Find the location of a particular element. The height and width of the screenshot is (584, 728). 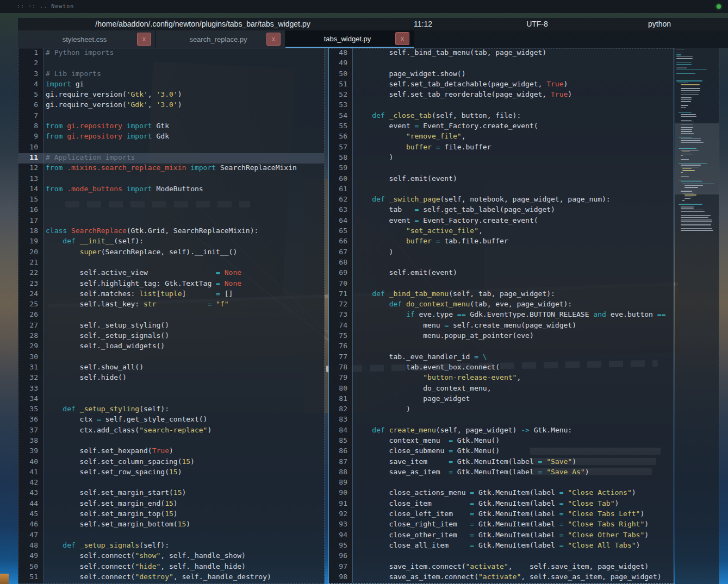

code-line-13: 13 is located at coordinates (171, 179).